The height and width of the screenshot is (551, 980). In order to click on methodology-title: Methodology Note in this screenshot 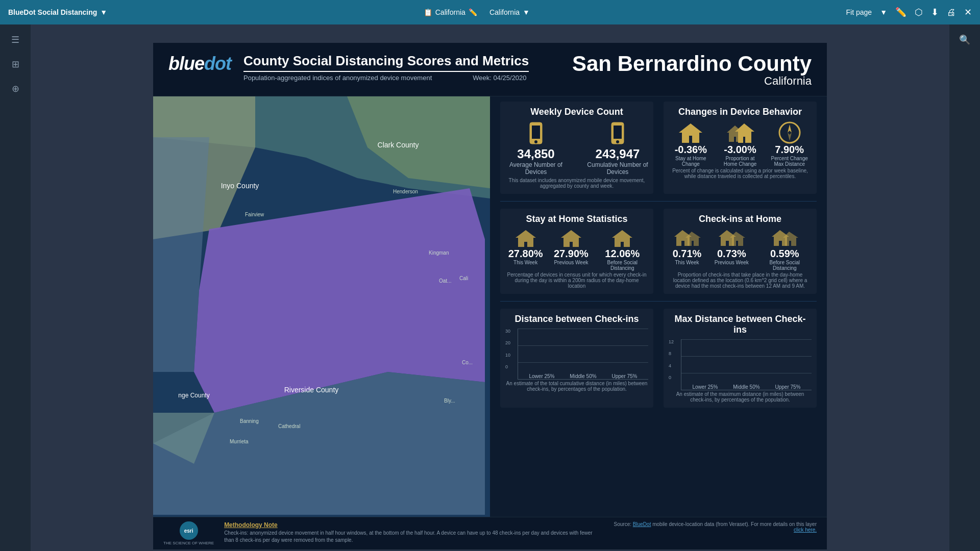, I will do `click(413, 525)`.